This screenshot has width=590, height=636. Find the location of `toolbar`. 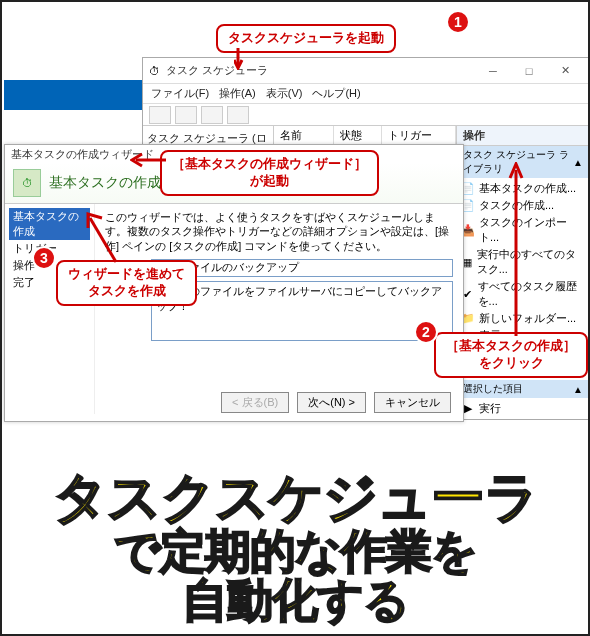

toolbar is located at coordinates (366, 115).